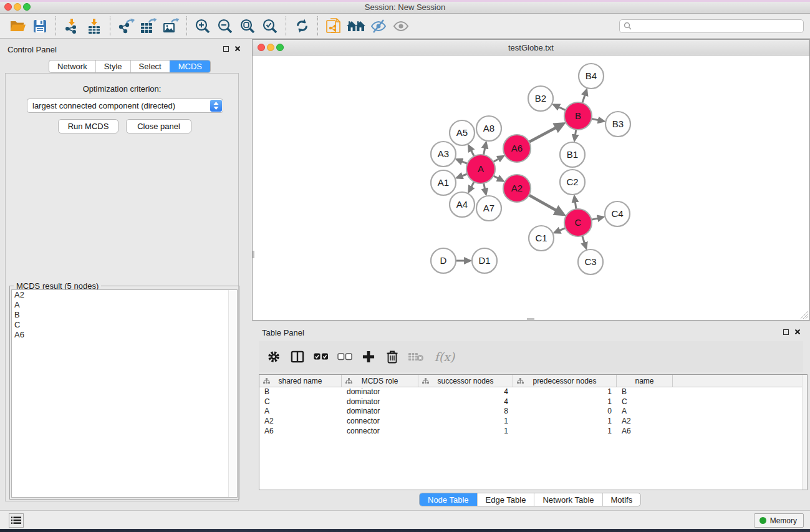 This screenshot has width=810, height=532. Describe the element at coordinates (378, 26) in the screenshot. I see `hide-graphics-details-button` at that location.